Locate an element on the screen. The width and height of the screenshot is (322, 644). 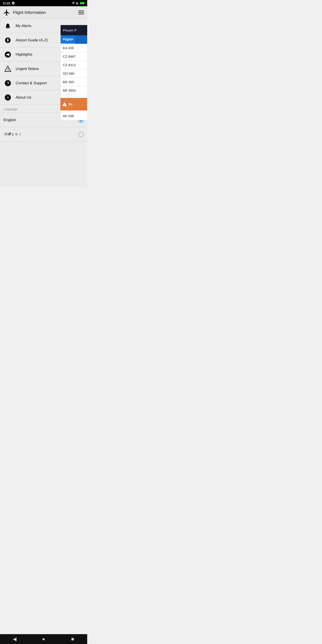
compass-icon is located at coordinates (8, 40).